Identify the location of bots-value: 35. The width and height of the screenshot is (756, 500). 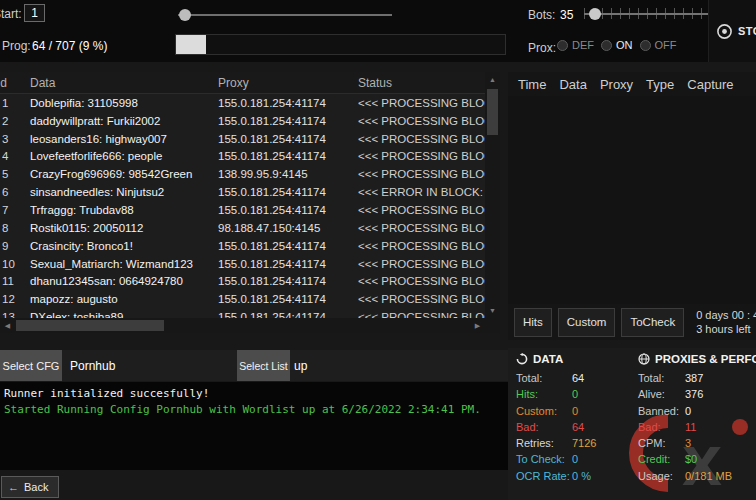
(566, 15).